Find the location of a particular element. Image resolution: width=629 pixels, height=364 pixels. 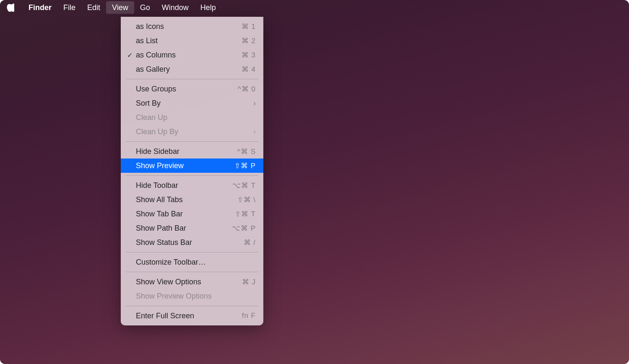

menubar-item-finder: Finder is located at coordinates (40, 8).